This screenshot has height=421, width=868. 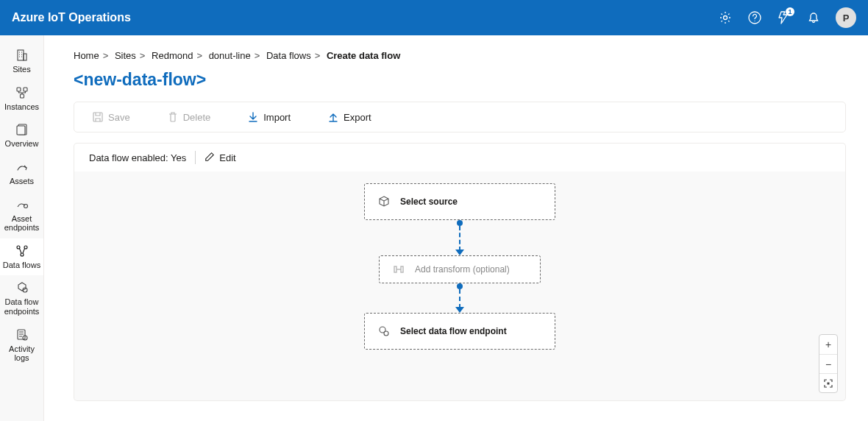 I want to click on export-button: Export, so click(x=349, y=117).